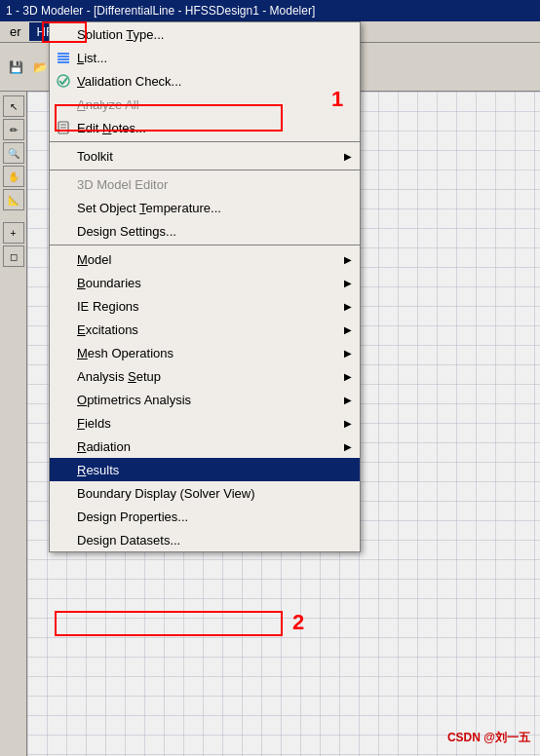 Image resolution: width=540 pixels, height=756 pixels. I want to click on excitations-arrow: ▶, so click(348, 329).